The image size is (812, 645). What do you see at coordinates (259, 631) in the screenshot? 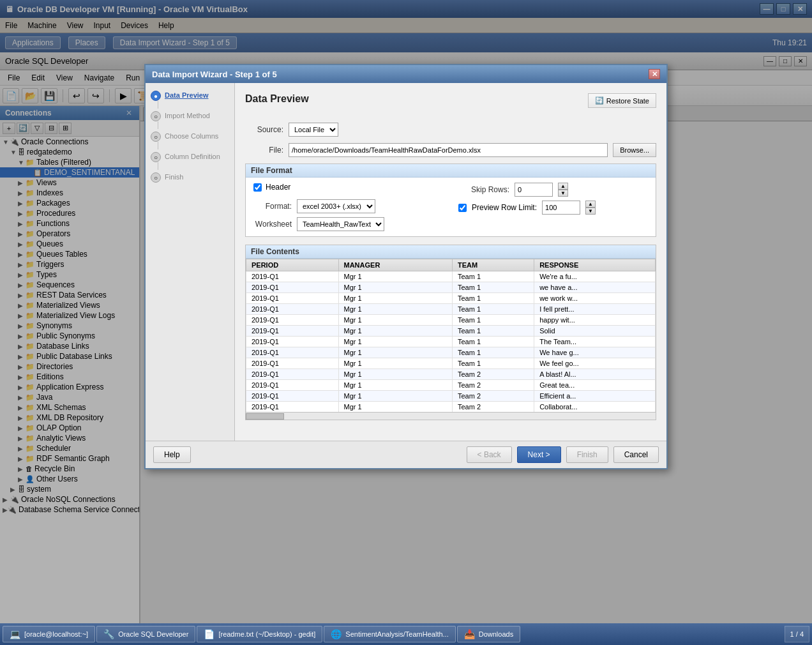
I see `taskbar-item-gedit: 📄 [readme.txt (~/Desktop) - gedit]` at bounding box center [259, 631].